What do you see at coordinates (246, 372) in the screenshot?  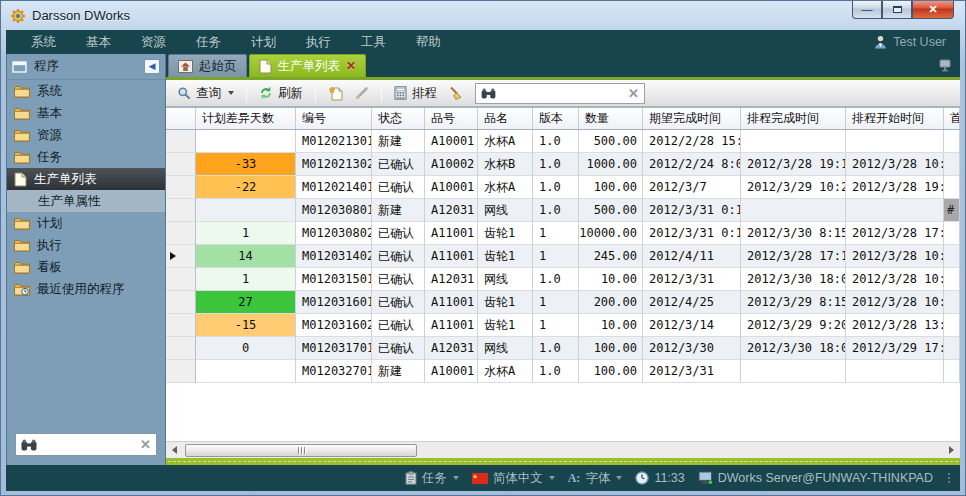 I see `cell-diff` at bounding box center [246, 372].